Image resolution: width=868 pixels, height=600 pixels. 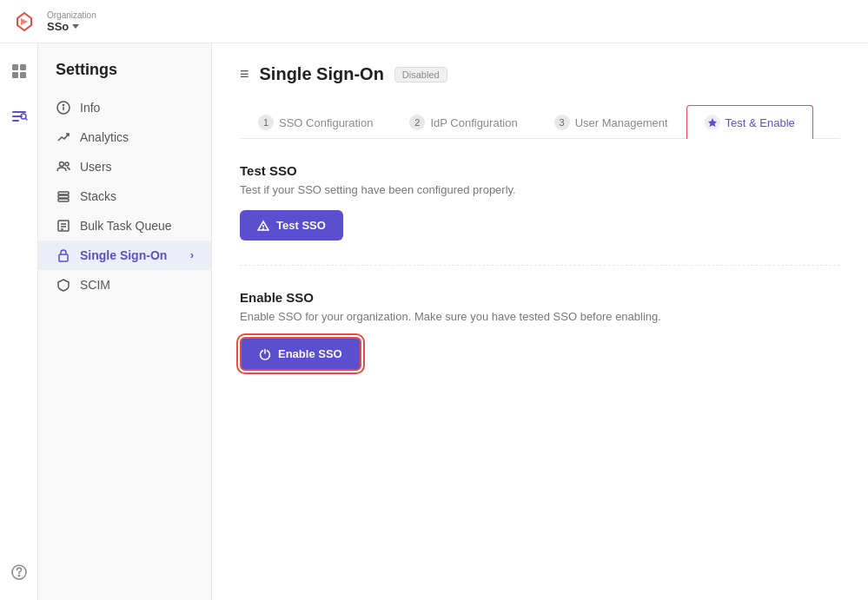 What do you see at coordinates (540, 316) in the screenshot?
I see `enable-sso-desc: Enable SSO for your organization. Make s…` at bounding box center [540, 316].